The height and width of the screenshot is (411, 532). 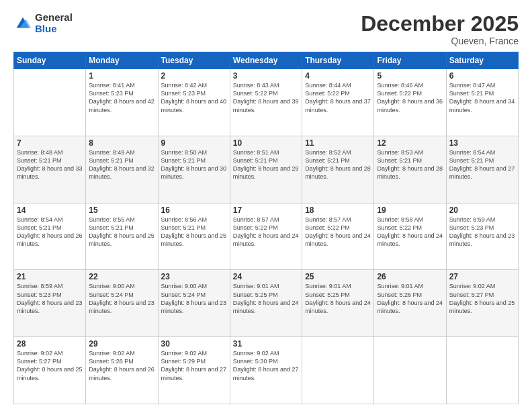 What do you see at coordinates (122, 98) in the screenshot?
I see `day-info: Sunrise: 8:41 AM Sunset: 5:23 PM Dayligh…` at bounding box center [122, 98].